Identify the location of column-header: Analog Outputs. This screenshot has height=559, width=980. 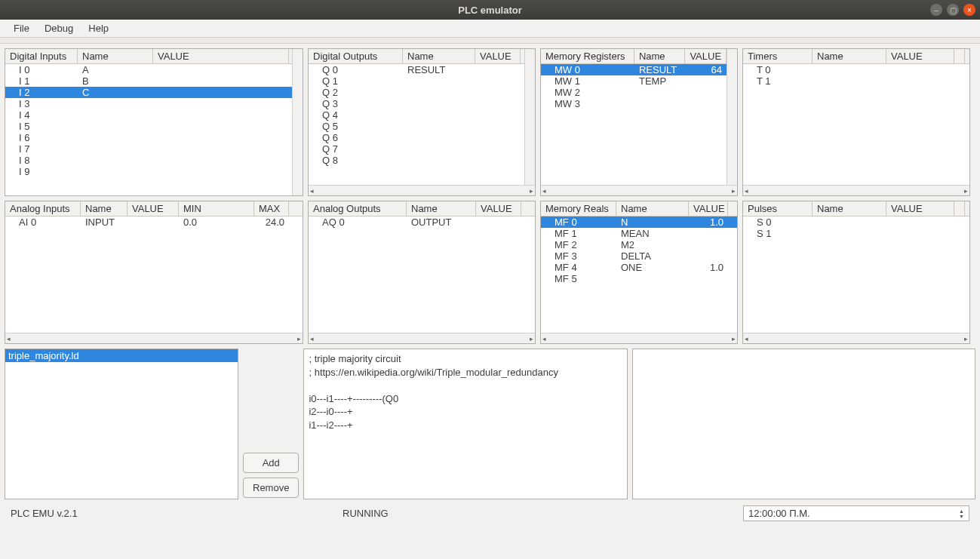
(358, 208).